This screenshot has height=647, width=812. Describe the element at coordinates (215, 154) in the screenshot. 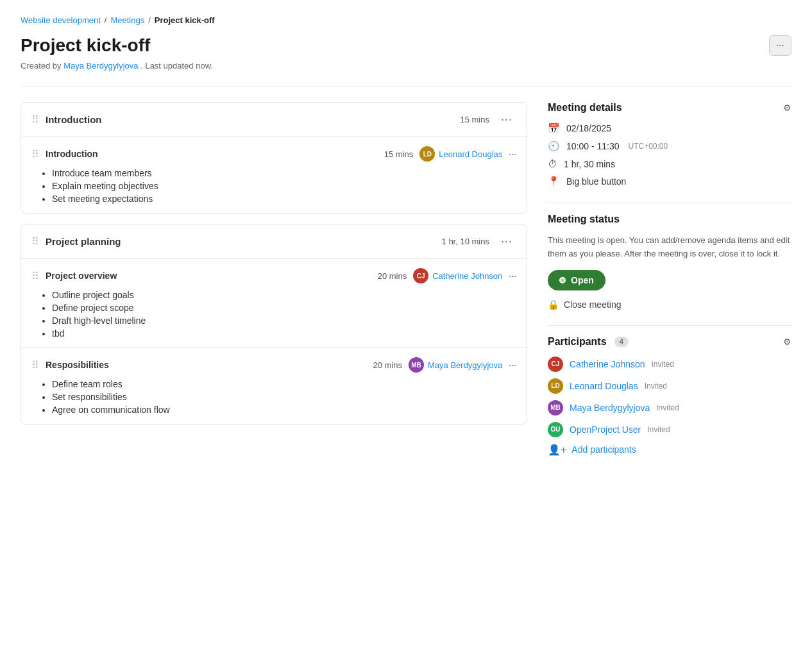

I see `agenda-item-title-introduction: Introduction` at that location.